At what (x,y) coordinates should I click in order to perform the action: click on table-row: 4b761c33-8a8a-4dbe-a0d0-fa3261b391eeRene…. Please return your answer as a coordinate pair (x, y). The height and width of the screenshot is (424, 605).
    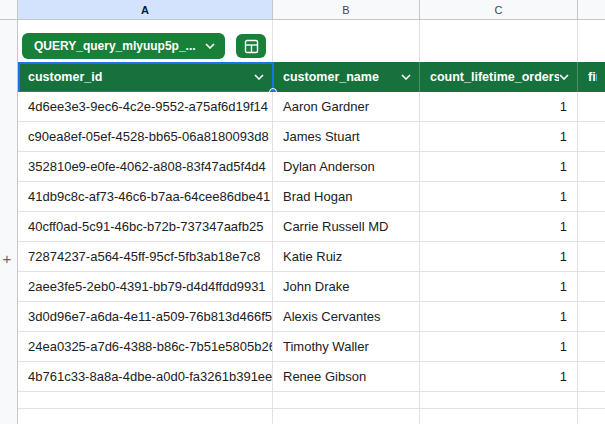
    Looking at the image, I should click on (312, 377).